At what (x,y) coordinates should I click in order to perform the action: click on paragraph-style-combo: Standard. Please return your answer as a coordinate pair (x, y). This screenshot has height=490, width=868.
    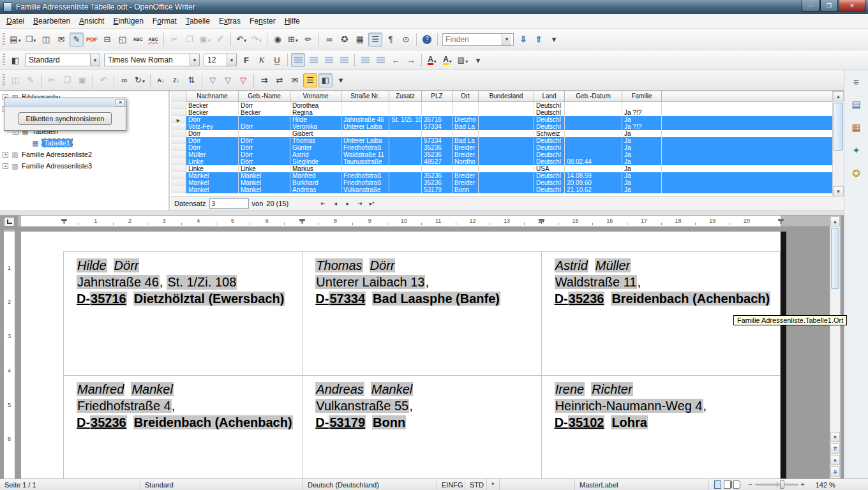
    Looking at the image, I should click on (63, 60).